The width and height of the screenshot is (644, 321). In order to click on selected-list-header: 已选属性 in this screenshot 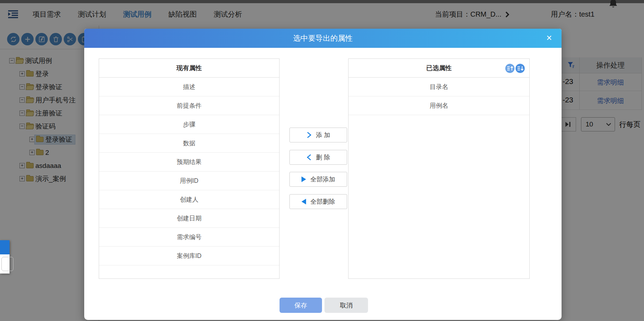, I will do `click(439, 68)`.